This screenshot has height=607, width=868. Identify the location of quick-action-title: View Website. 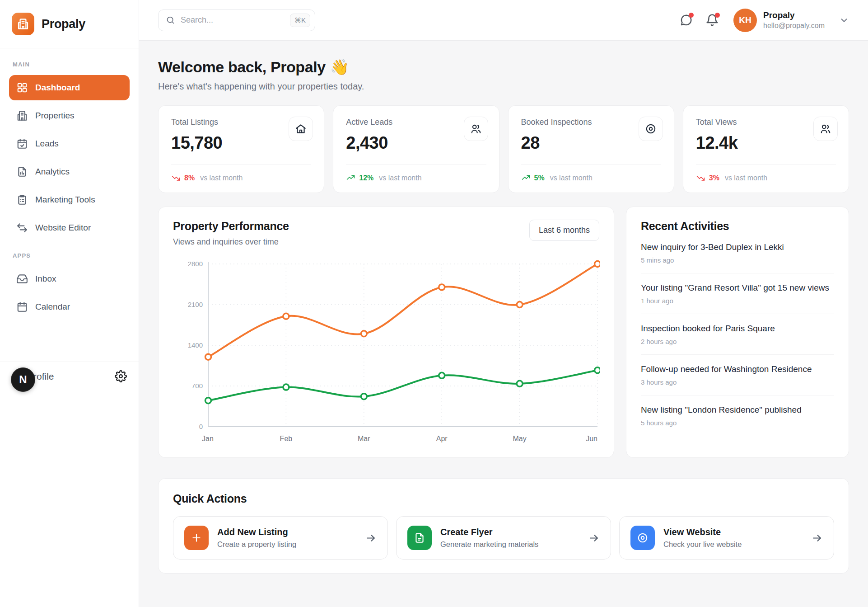
(703, 532).